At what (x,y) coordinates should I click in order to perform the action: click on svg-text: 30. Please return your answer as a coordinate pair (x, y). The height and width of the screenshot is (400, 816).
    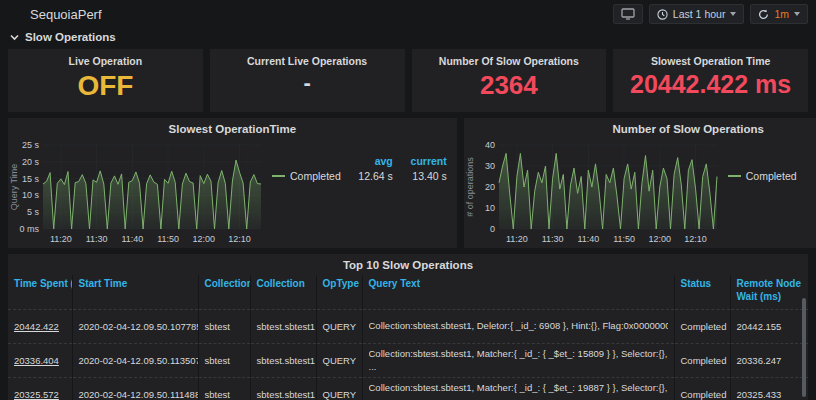
    Looking at the image, I should click on (490, 166).